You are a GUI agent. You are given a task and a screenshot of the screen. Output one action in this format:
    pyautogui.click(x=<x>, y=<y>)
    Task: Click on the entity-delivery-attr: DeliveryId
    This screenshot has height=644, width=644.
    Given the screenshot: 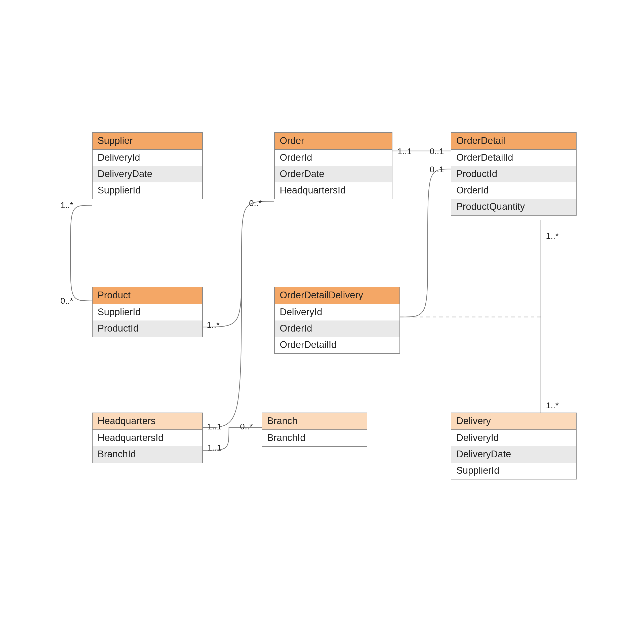 What is the action you would take?
    pyautogui.click(x=514, y=438)
    